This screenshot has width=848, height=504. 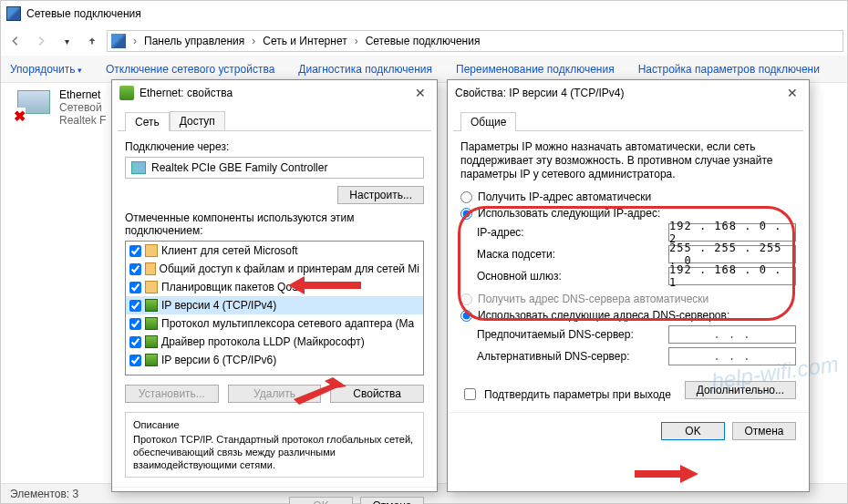 I want to click on adapter-icon: ✖, so click(x=36, y=106).